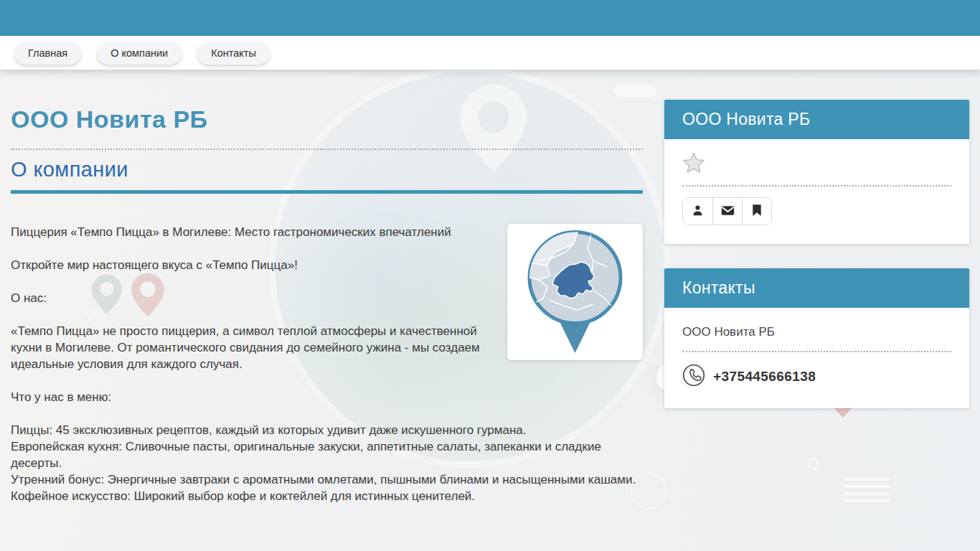 Image resolution: width=980 pixels, height=551 pixels. What do you see at coordinates (727, 211) in the screenshot?
I see `card-action-buttons` at bounding box center [727, 211].